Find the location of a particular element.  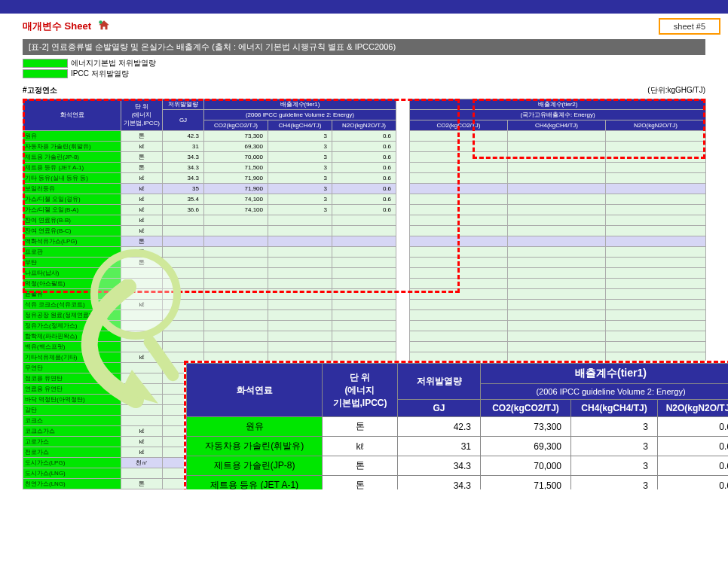

unit-note: (단위:kgGHG/TJ) is located at coordinates (677, 90).